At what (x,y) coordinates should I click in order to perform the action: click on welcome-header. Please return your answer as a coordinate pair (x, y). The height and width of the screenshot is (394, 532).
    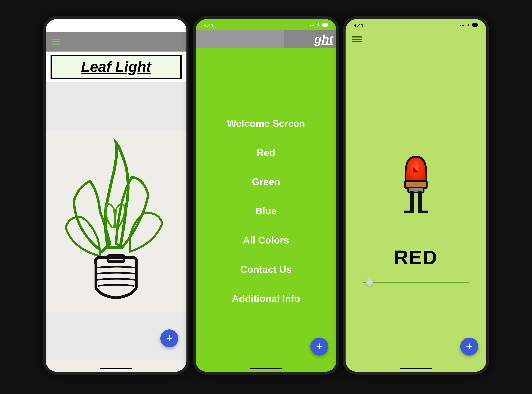
    Looking at the image, I should click on (116, 42).